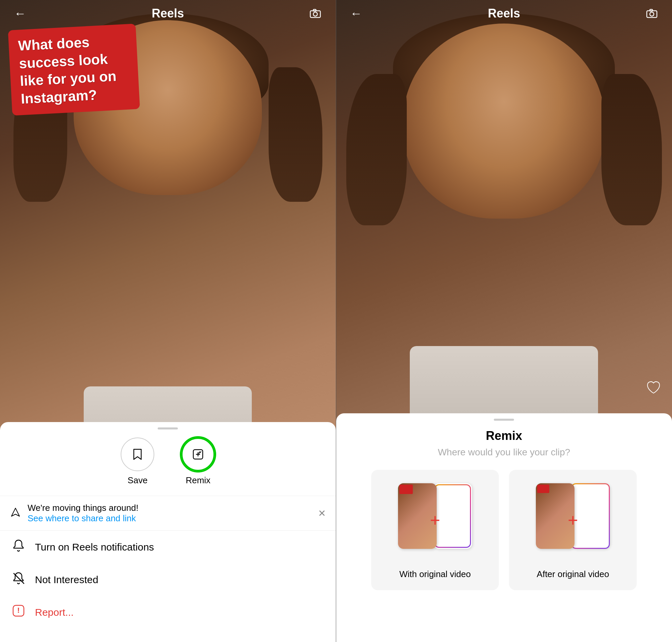 The image size is (672, 642). What do you see at coordinates (504, 121) in the screenshot?
I see `right-face` at bounding box center [504, 121].